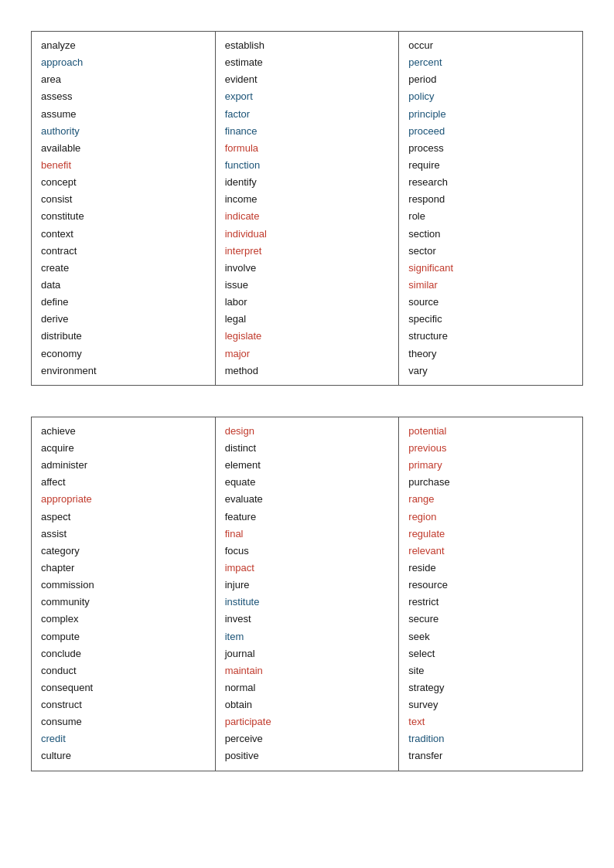  I want to click on word-item: assess, so click(124, 97).